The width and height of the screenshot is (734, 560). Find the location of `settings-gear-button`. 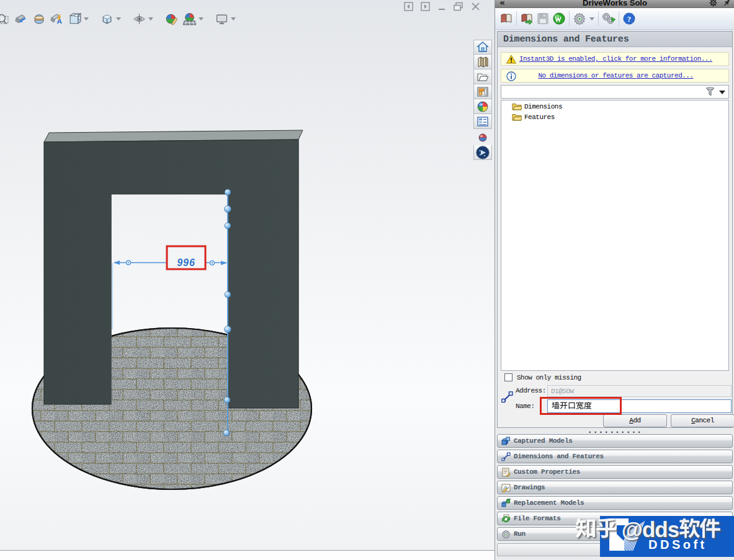

settings-gear-button is located at coordinates (580, 19).